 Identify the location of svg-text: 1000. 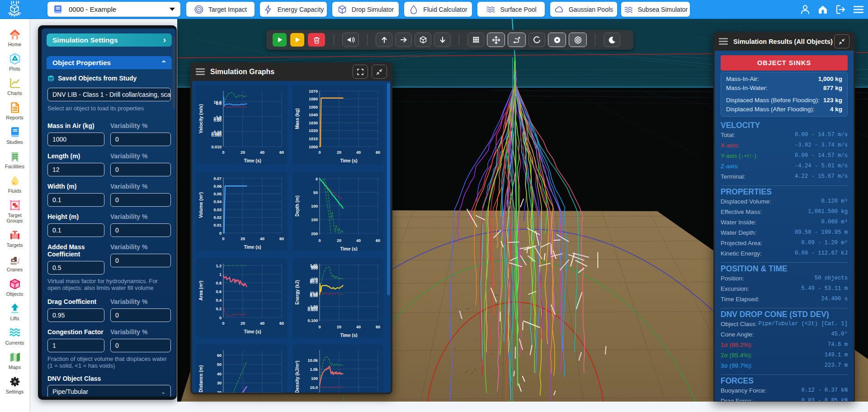
(313, 147).